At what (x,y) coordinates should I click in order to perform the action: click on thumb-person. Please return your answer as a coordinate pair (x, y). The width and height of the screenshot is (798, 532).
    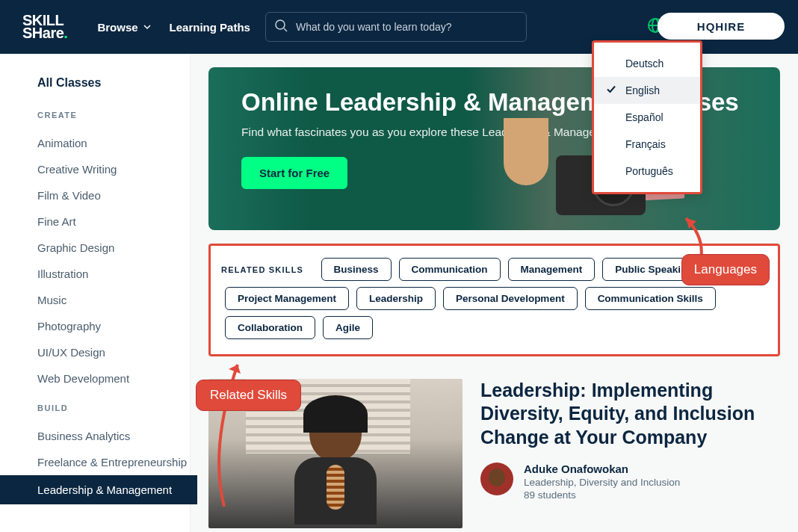
    Looking at the image, I should click on (335, 461).